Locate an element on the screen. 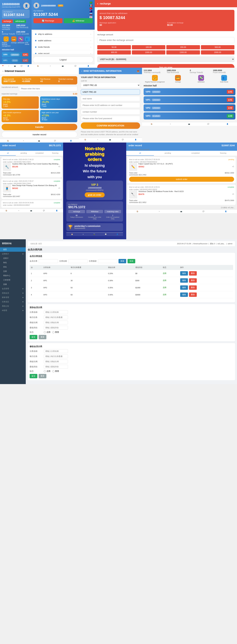 The image size is (237, 644). op-tab-pending: pending is located at coordinates (23, 153).